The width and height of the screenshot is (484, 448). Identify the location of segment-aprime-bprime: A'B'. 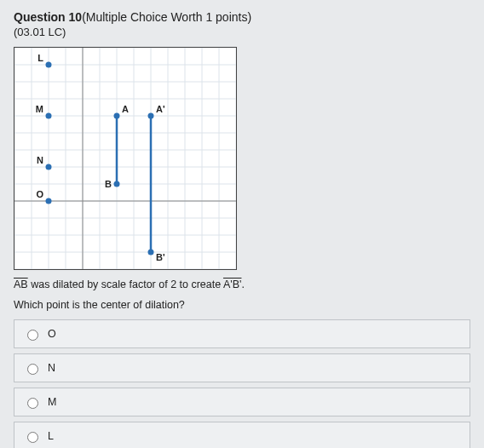
(232, 284).